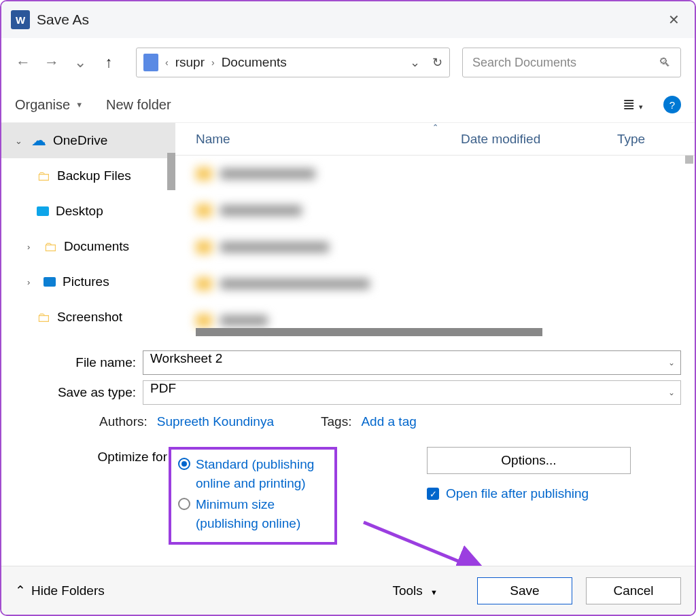 Image resolution: width=696 pixels, height=616 pixels. Describe the element at coordinates (43, 211) in the screenshot. I see `desktop-icon` at that location.